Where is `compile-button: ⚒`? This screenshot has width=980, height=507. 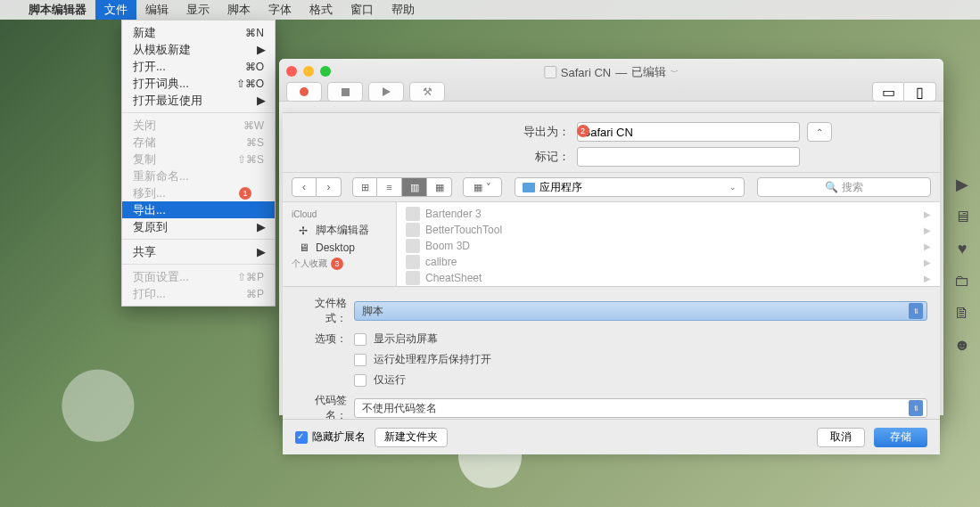 compile-button: ⚒ is located at coordinates (427, 92).